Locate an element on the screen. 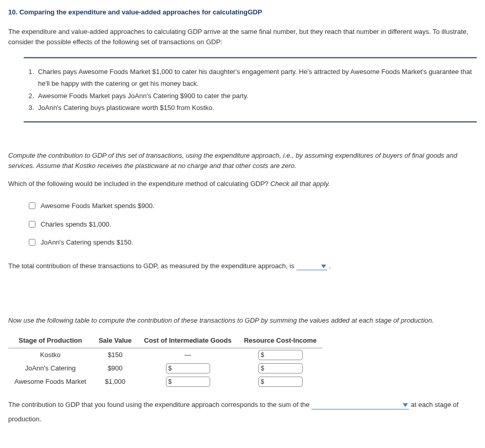  checkbox-row: Awesome Foods Market spends $900. is located at coordinates (253, 206).